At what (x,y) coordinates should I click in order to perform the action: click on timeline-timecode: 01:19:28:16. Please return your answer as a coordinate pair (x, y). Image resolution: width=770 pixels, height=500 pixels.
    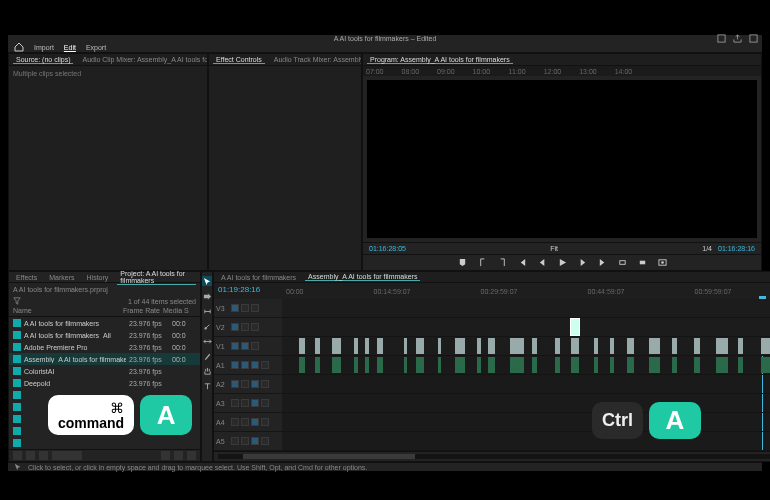
    Looking at the image, I should click on (248, 290).